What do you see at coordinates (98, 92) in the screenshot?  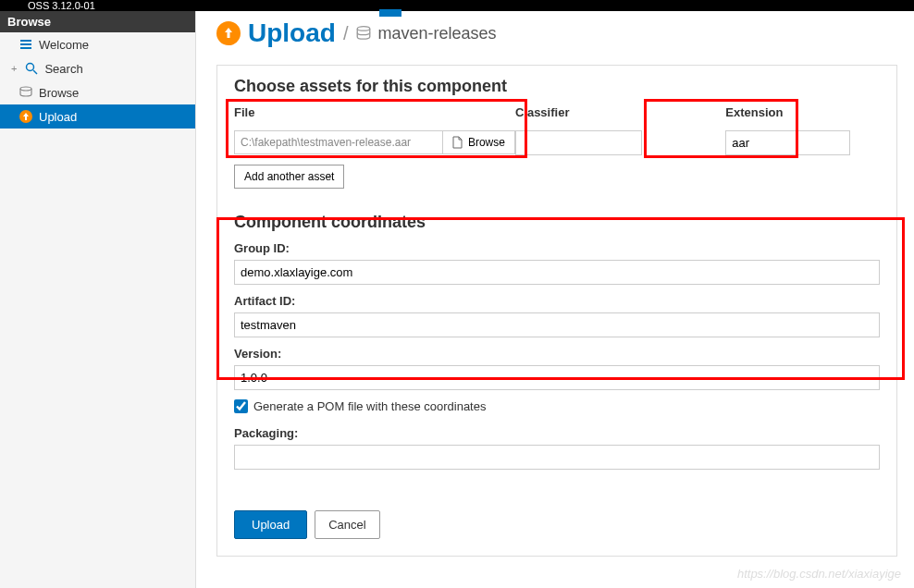 I see `sidebar-item-browse: Browse` at bounding box center [98, 92].